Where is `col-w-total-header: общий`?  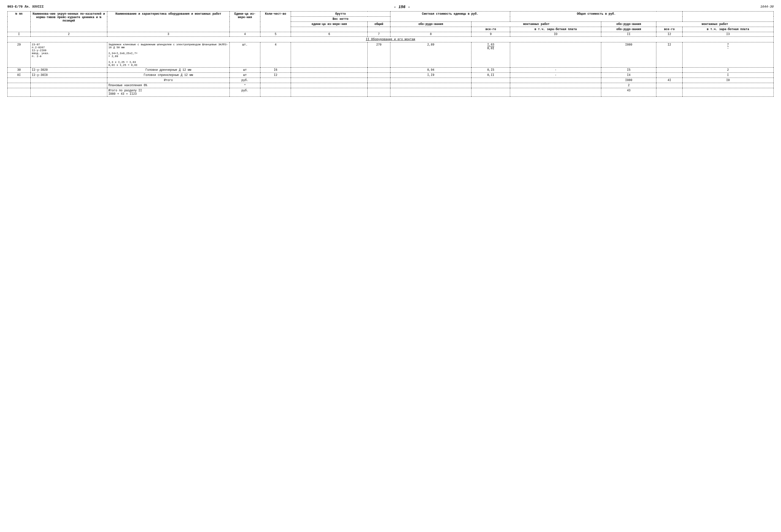 col-w-total-header: общий is located at coordinates (379, 24).